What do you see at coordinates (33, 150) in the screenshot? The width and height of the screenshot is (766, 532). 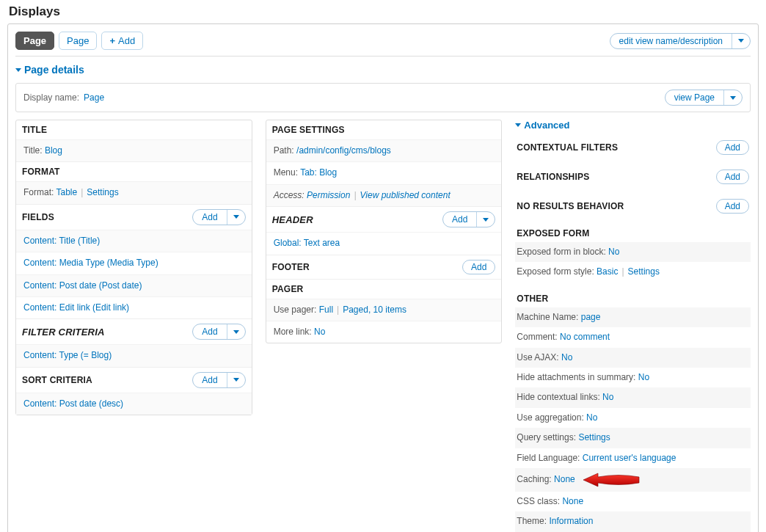 I see `title-label: Title:` at bounding box center [33, 150].